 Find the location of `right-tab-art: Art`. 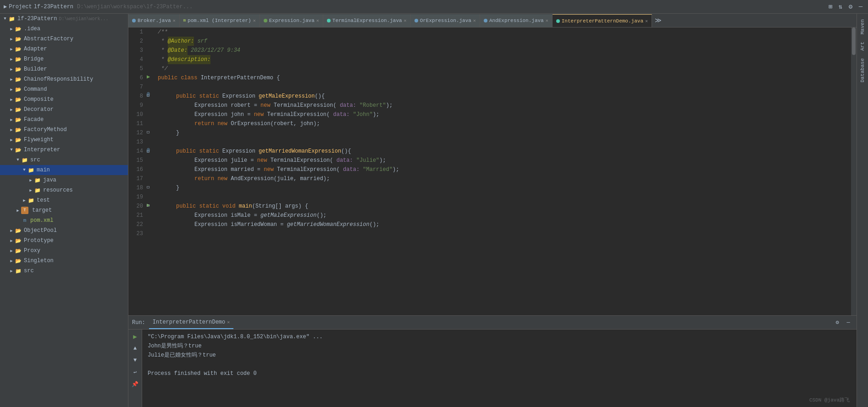

right-tab-art: Art is located at coordinates (862, 46).